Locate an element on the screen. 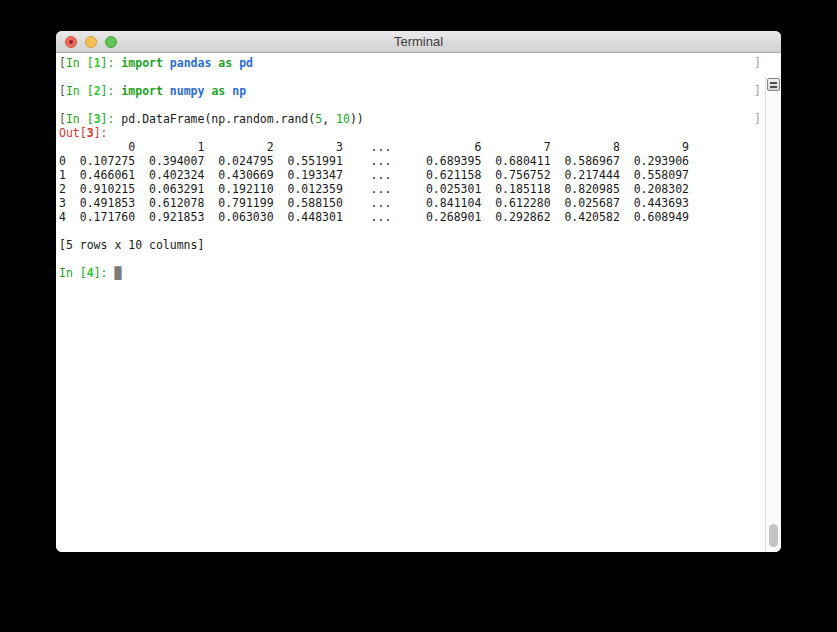 This screenshot has width=837, height=632. seg-plain: 4 0.171760 0.921853 0.063030 0.448301 ..… is located at coordinates (374, 217).